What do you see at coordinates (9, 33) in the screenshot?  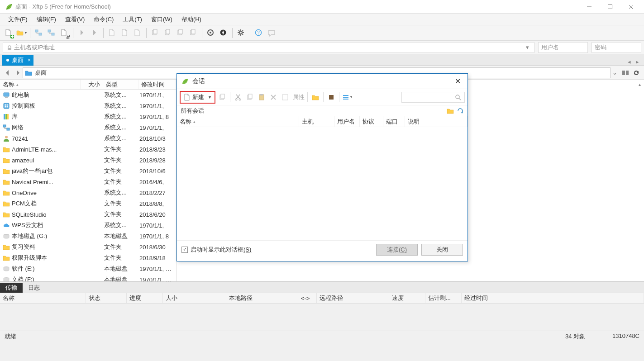 I see `new-session-icon` at bounding box center [9, 33].